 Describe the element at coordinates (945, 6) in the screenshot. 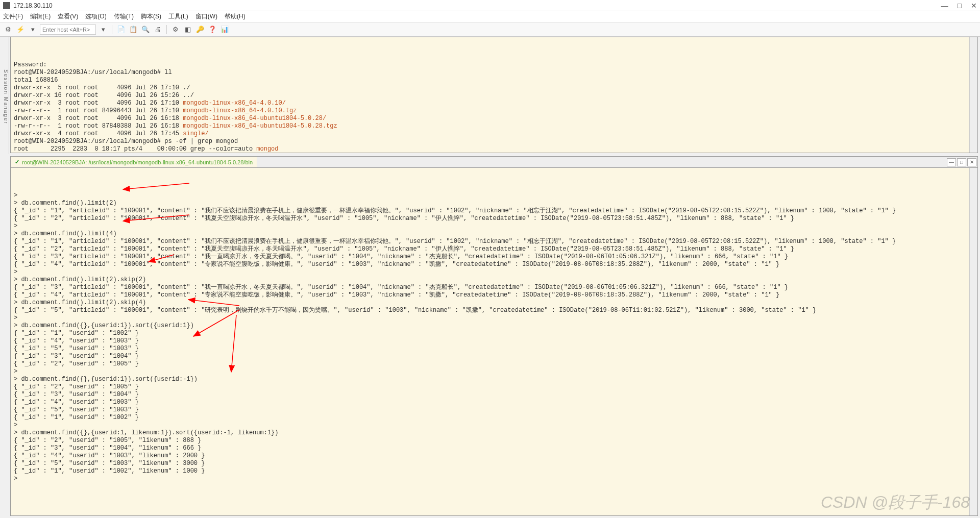

I see `minimize-button: —` at that location.